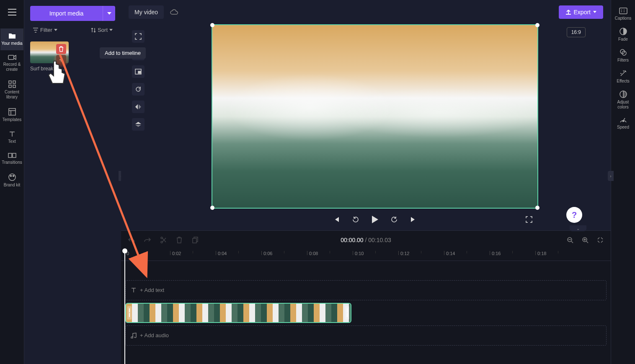 Image resolution: width=635 pixels, height=364 pixels. What do you see at coordinates (138, 124) in the screenshot?
I see `flip-v-tool` at bounding box center [138, 124].